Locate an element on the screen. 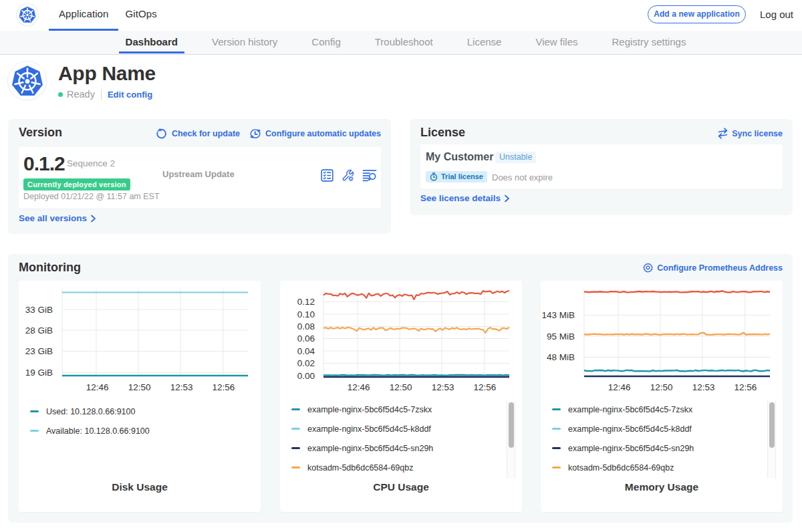 This screenshot has width=802, height=532. svg-text: 0.08 is located at coordinates (306, 326).